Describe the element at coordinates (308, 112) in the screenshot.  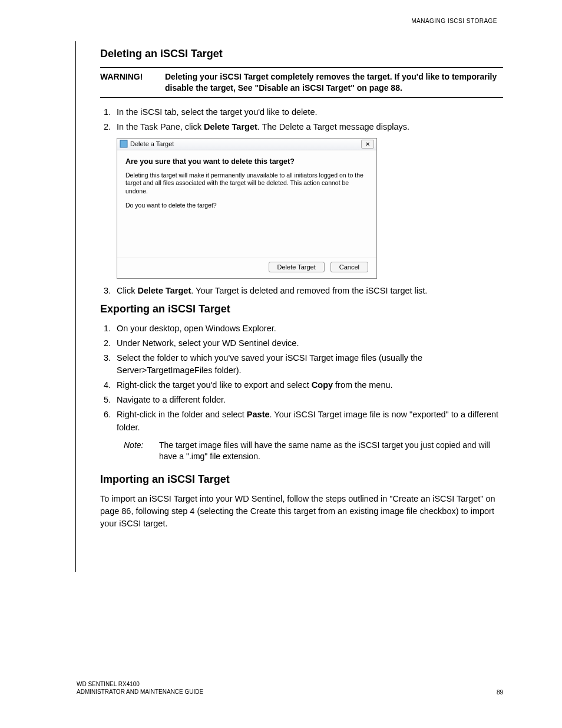
I see `list-item: In the iSCSI tab, select the target you'…` at that location.